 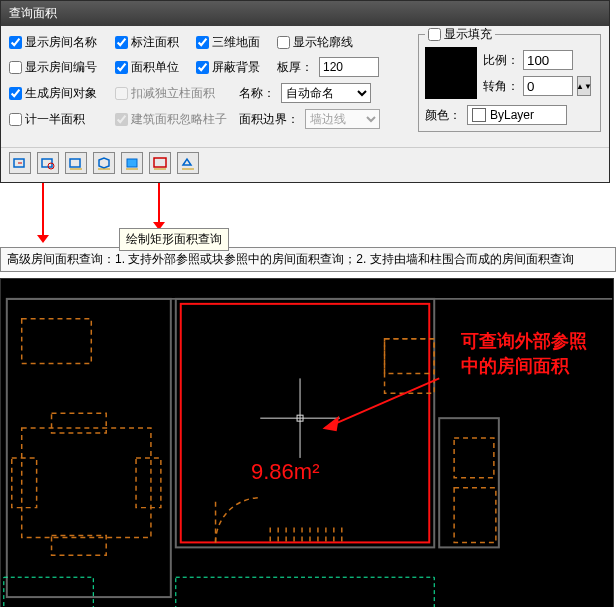 What do you see at coordinates (501, 86) in the screenshot?
I see `lbl-rotate: 转角：` at bounding box center [501, 86].